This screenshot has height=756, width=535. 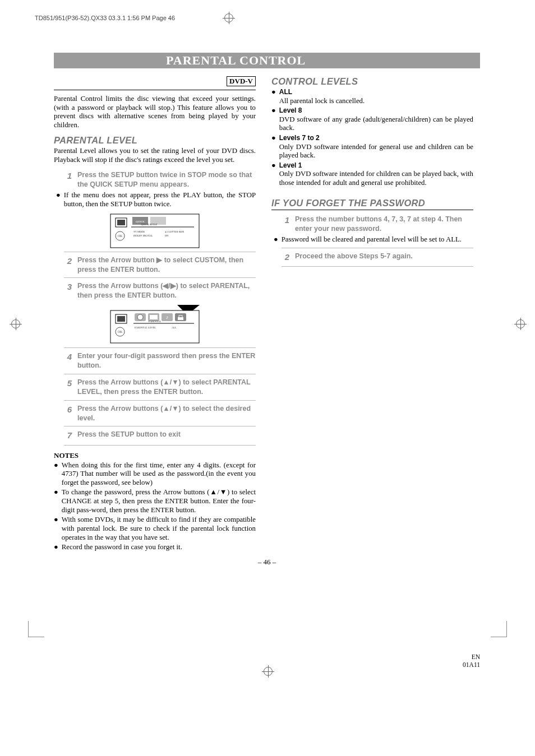 I want to click on step-number: 3, so click(x=68, y=291).